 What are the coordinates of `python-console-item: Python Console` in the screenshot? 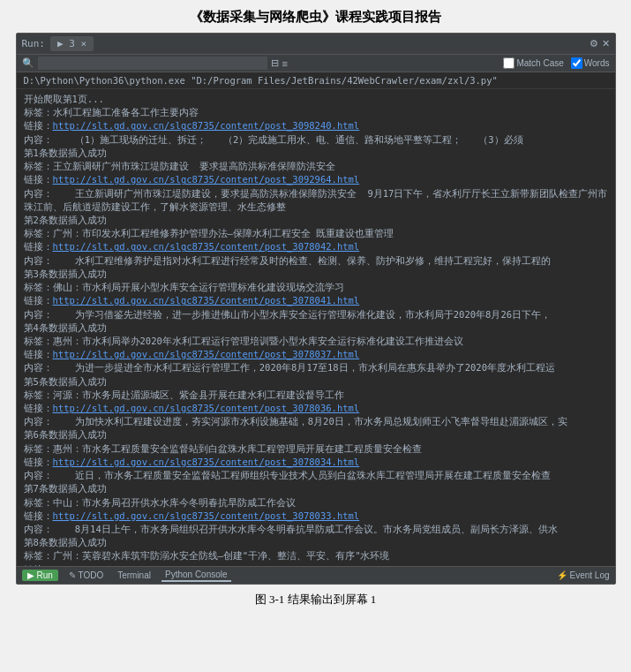 It's located at (196, 576).